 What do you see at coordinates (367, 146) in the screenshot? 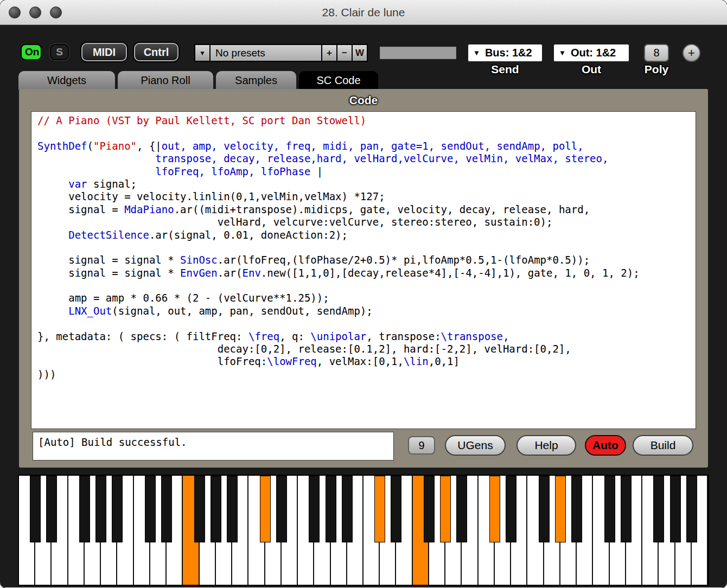
I see `code-line: SynthDef("Piano", {|out, amp, velocity, …` at bounding box center [367, 146].